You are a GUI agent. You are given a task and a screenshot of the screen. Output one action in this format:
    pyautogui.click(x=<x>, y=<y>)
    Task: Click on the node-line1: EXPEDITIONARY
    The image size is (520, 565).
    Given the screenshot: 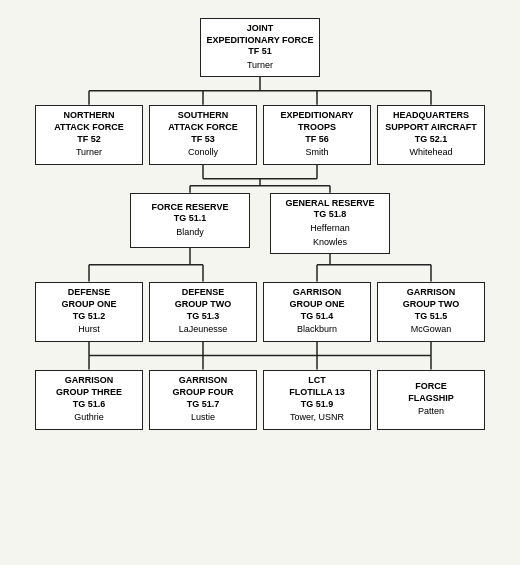 What is the action you would take?
    pyautogui.click(x=316, y=116)
    